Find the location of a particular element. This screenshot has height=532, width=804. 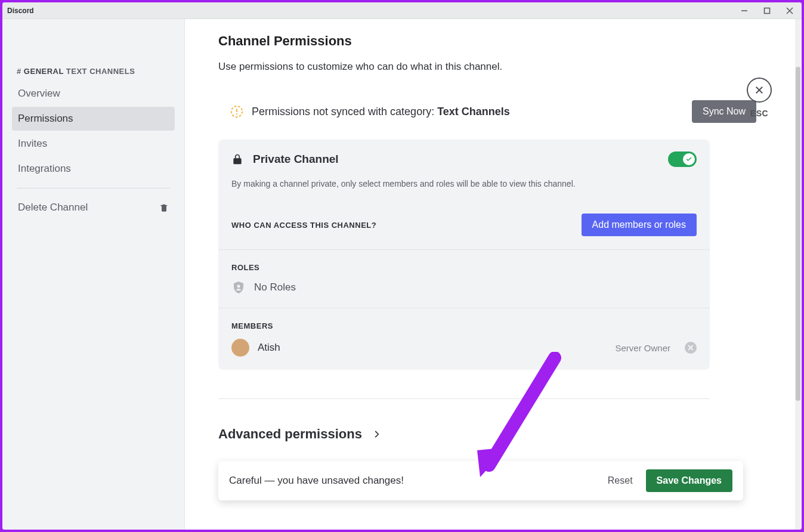

advanced-permissions-title: Advanced permissions is located at coordinates (290, 434).